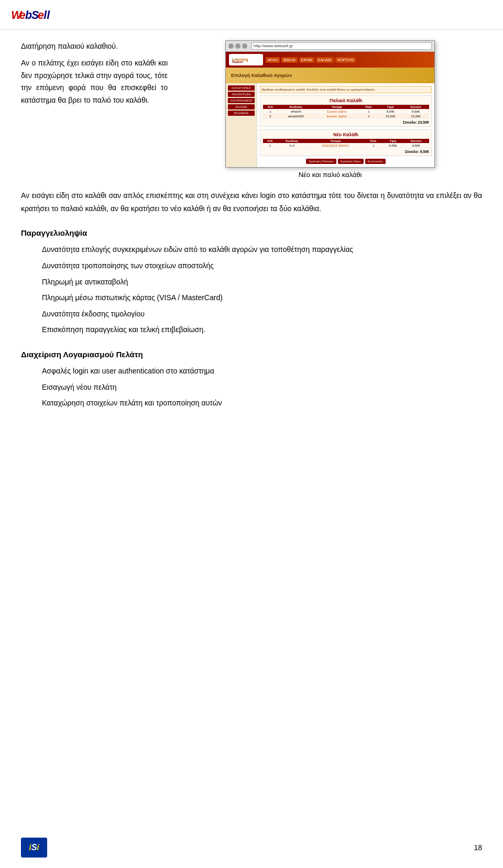  Describe the element at coordinates (415, 116) in the screenshot. I see `cell-total: 15,00€` at that location.